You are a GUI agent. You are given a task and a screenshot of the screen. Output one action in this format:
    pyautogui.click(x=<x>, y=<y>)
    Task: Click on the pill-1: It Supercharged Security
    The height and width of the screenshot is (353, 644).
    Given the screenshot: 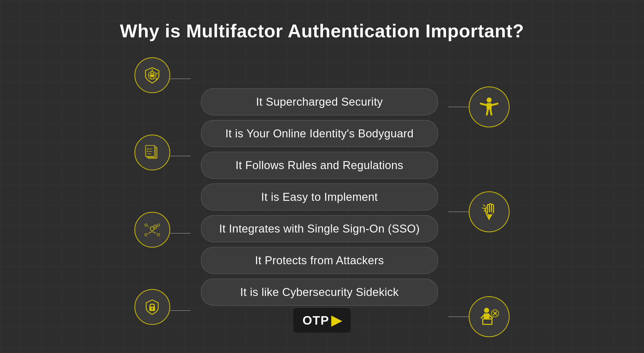 What is the action you would take?
    pyautogui.click(x=319, y=102)
    